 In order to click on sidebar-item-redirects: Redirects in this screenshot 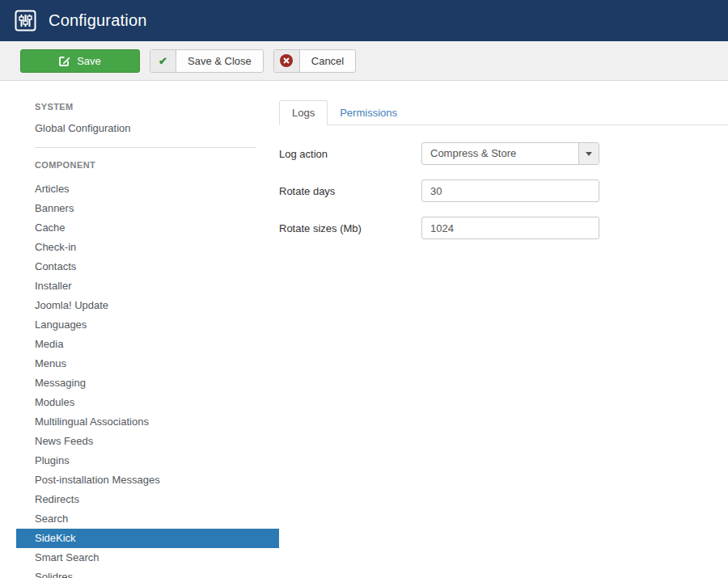, I will do `click(147, 500)`.